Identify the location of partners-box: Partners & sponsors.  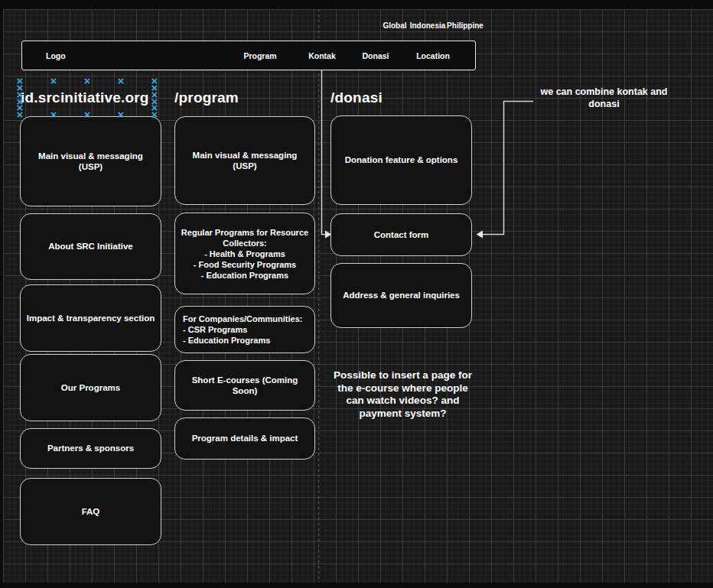
(90, 448).